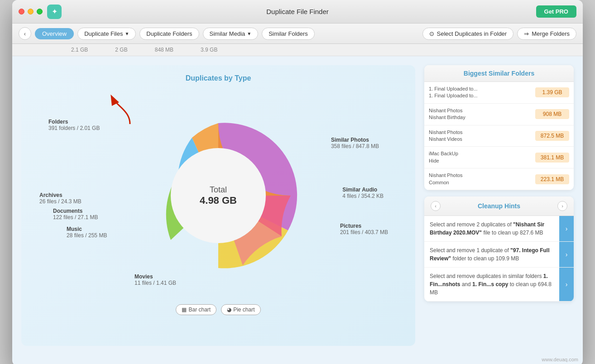  I want to click on cleanup-hints-panel: ‹ Cleanup Hints › Select and remove 2 du…, so click(499, 249).